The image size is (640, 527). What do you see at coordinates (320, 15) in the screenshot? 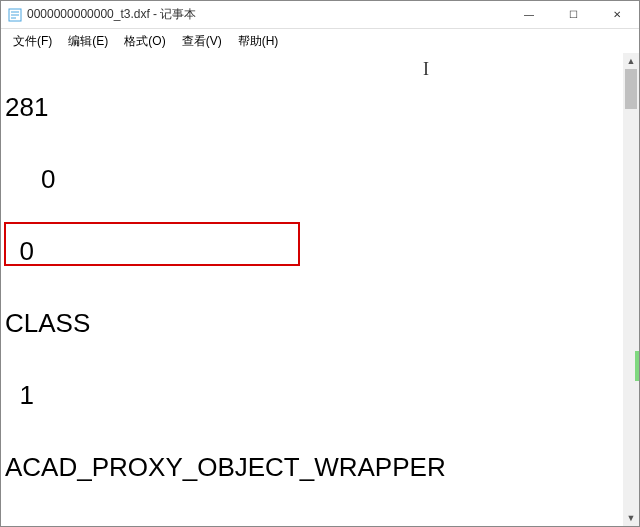
I see `titlebar: 0000000000000_t3.dxf - 记事本 — ☐ ✕` at bounding box center [320, 15].